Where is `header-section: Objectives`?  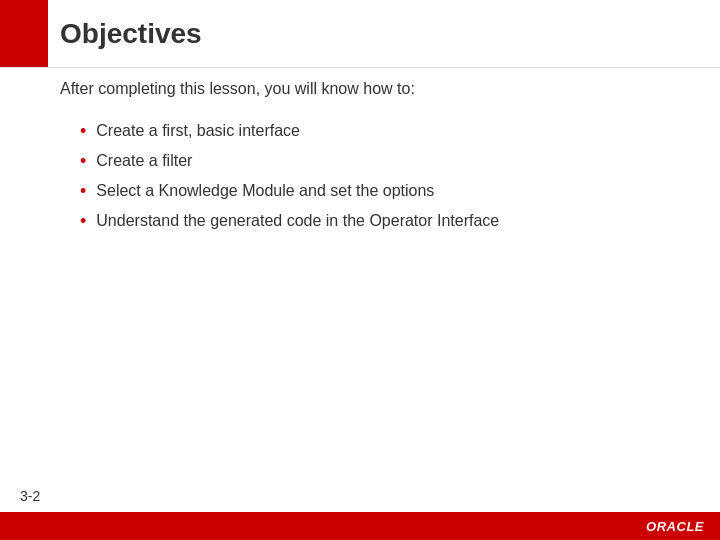
header-section: Objectives is located at coordinates (360, 34).